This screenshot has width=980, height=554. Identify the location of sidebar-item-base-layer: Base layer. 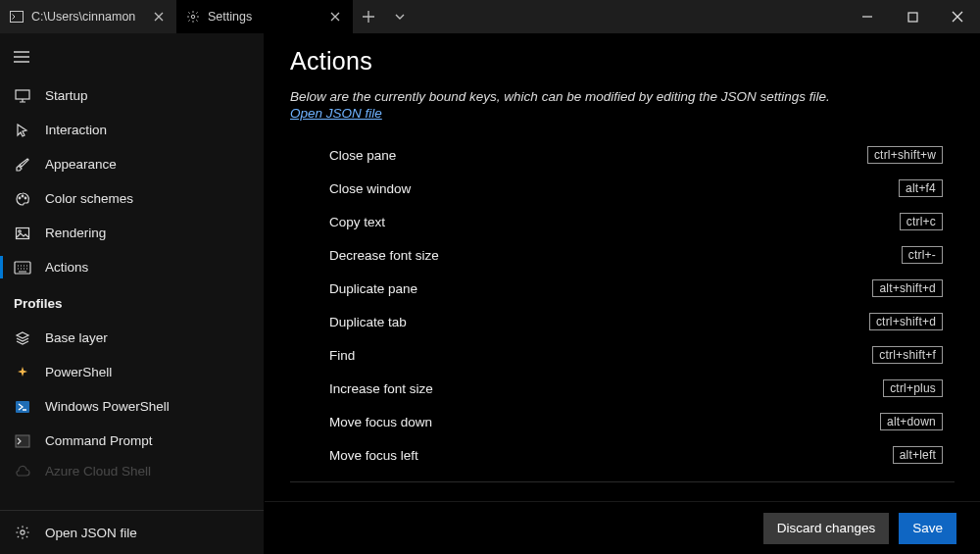
(131, 337).